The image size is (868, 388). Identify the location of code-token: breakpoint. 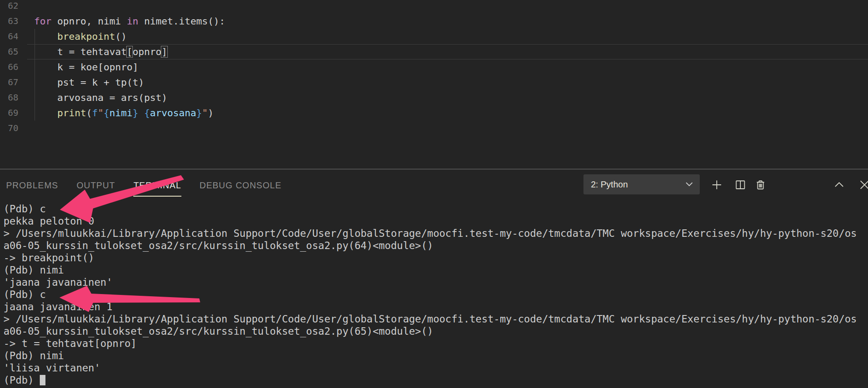
(86, 37).